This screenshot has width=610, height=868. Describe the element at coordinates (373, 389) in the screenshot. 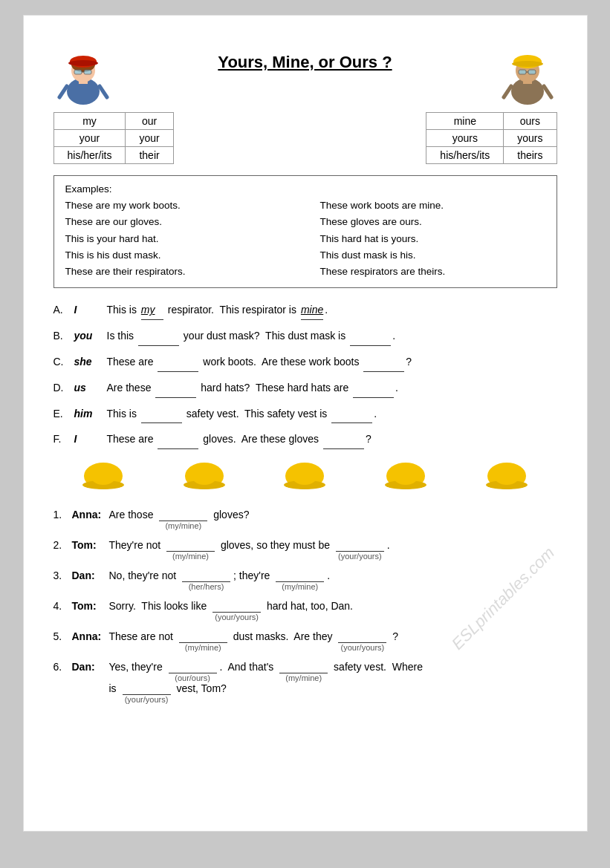

I see `blank-d2` at that location.